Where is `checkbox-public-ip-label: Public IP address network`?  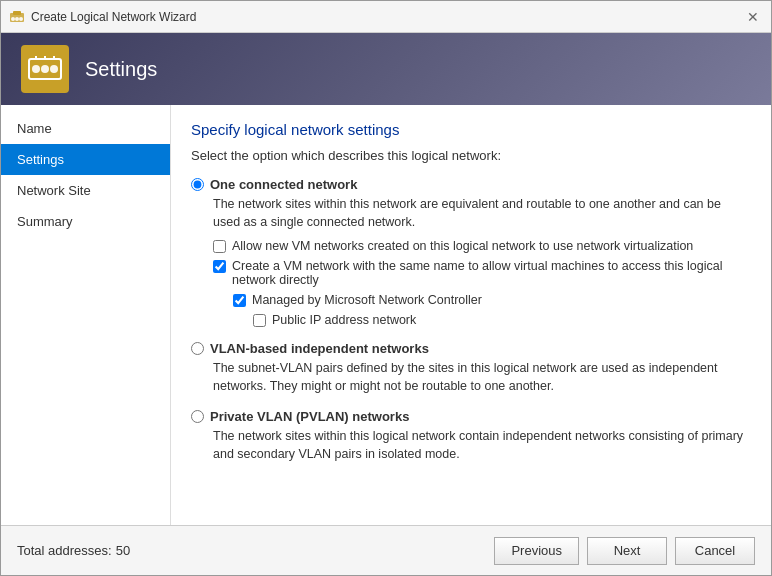 checkbox-public-ip-label: Public IP address network is located at coordinates (502, 320).